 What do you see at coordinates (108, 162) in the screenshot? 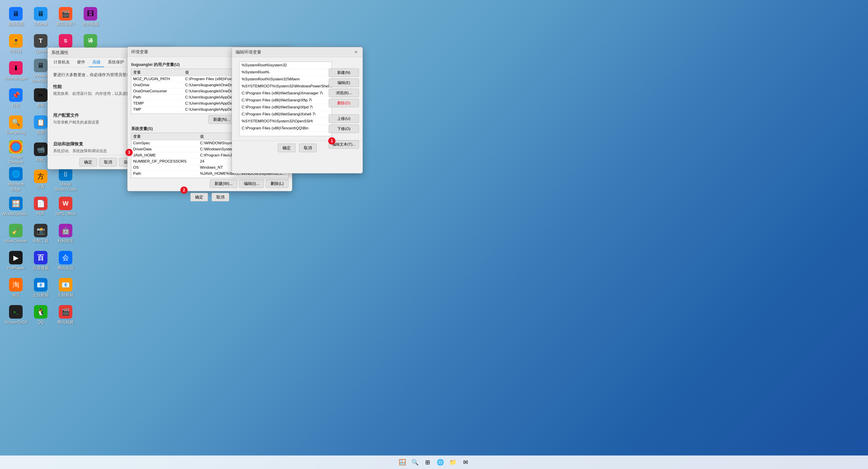
I see `sys-props-cancel-button: 取消` at bounding box center [108, 162].